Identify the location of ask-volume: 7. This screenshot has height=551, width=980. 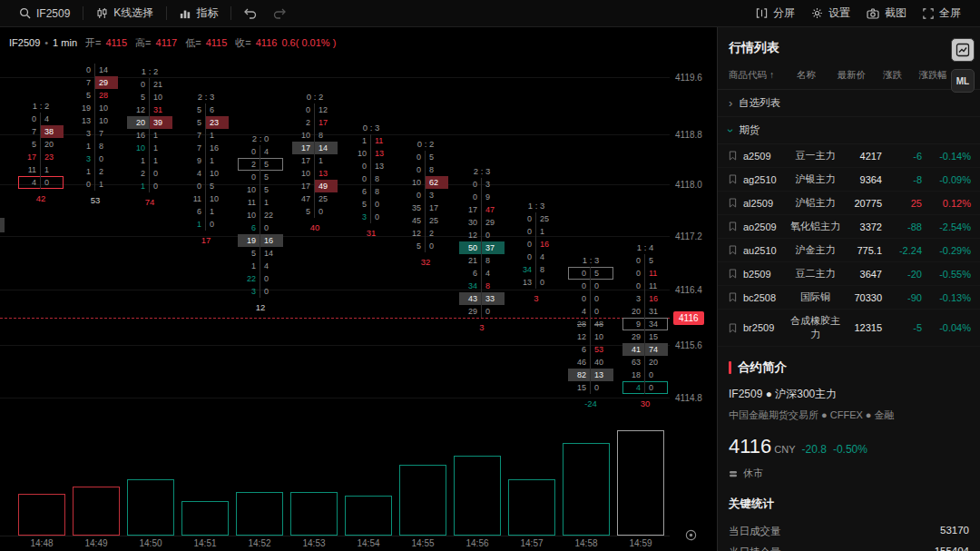
(107, 133).